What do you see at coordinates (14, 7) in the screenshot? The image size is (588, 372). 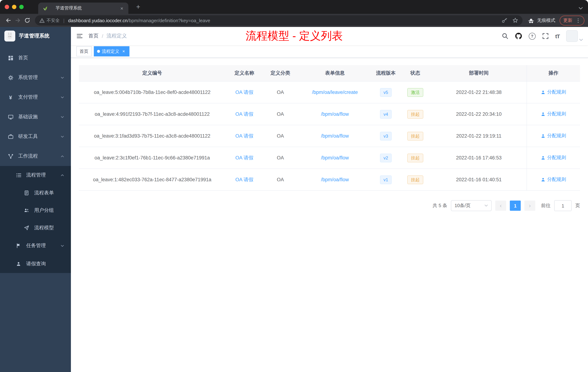 I see `macos-traffic-lights` at bounding box center [14, 7].